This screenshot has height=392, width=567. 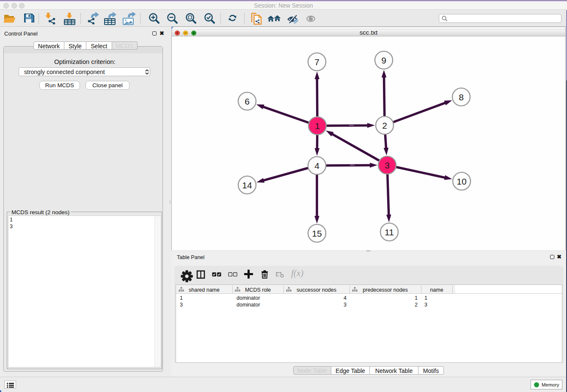 I want to click on svg-text: 2, so click(x=385, y=125).